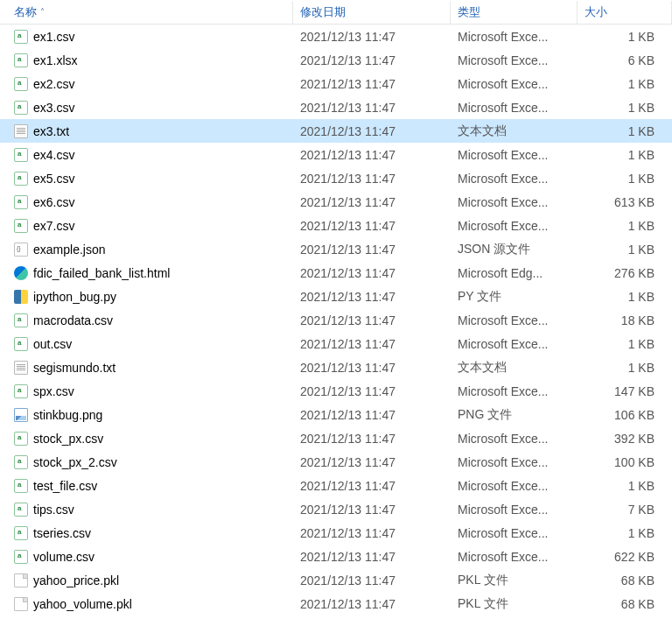  What do you see at coordinates (336, 462) in the screenshot?
I see `file-row: stock_px_2.csv2021/12/13 11:47Microsoft …` at bounding box center [336, 462].